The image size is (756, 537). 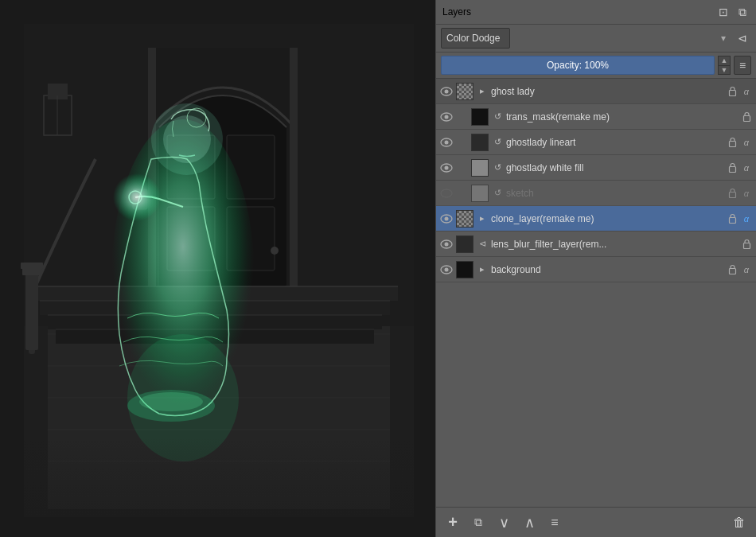 I want to click on layer-row: ↺sketch α, so click(x=596, y=193).